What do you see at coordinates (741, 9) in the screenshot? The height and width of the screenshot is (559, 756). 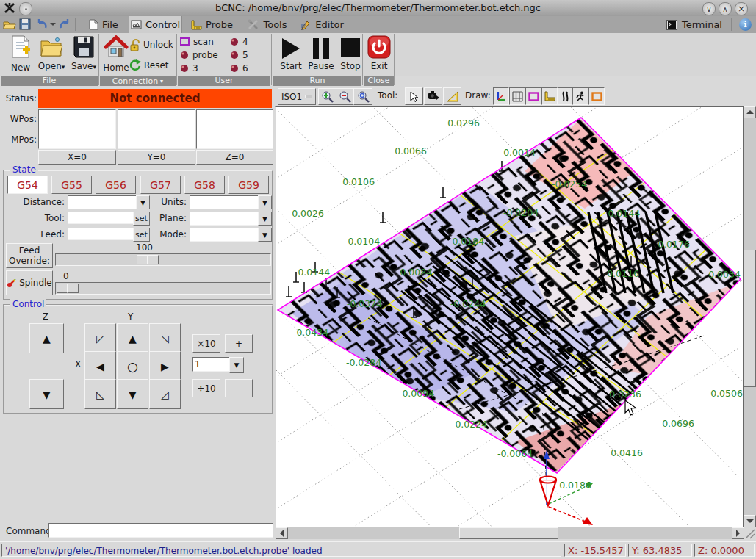 I see `close-button: ×` at bounding box center [741, 9].